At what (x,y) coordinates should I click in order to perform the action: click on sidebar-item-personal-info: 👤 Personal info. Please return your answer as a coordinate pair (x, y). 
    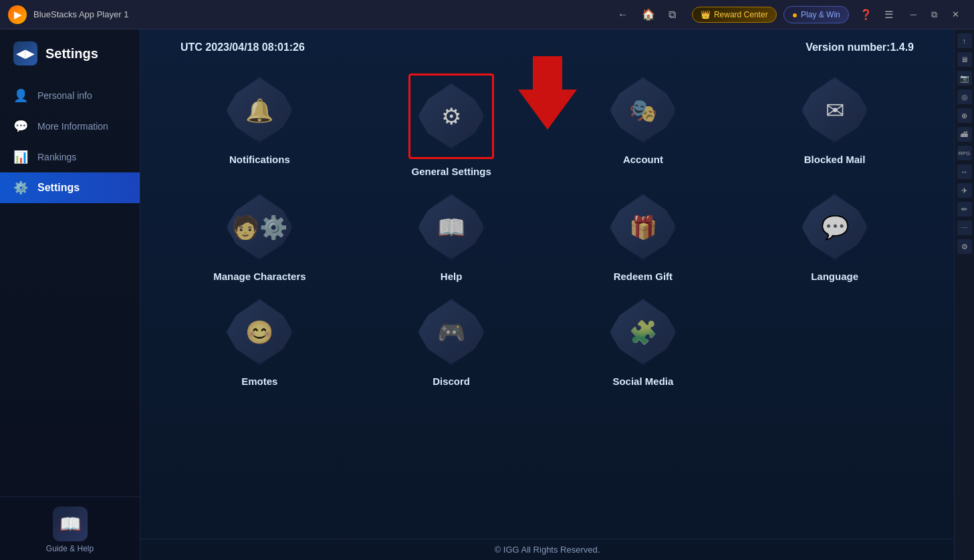
    Looking at the image, I should click on (70, 96).